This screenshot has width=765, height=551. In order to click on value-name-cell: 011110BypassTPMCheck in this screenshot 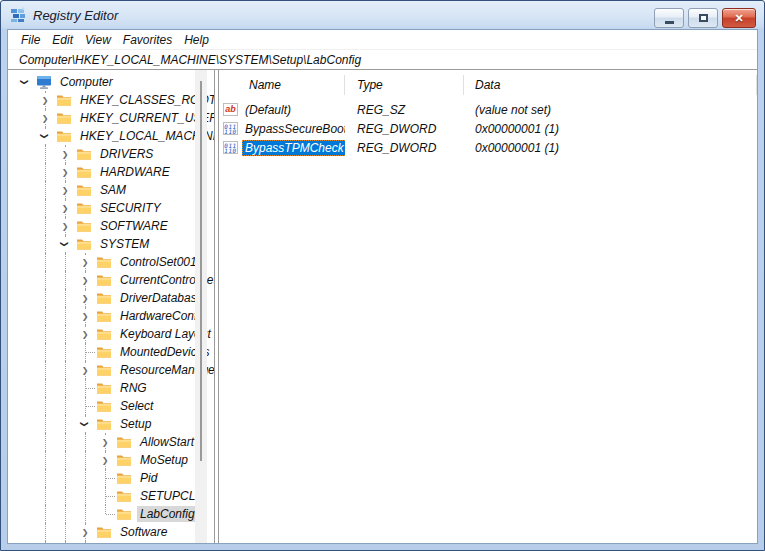, I will do `click(282, 148)`.